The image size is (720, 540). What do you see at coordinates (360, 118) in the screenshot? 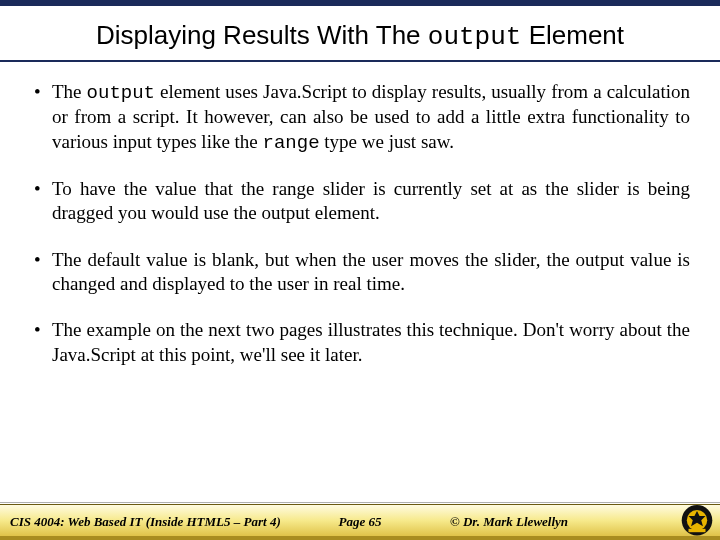
I see `bullet-item: The output element uses Java.Script to d…` at bounding box center [360, 118].